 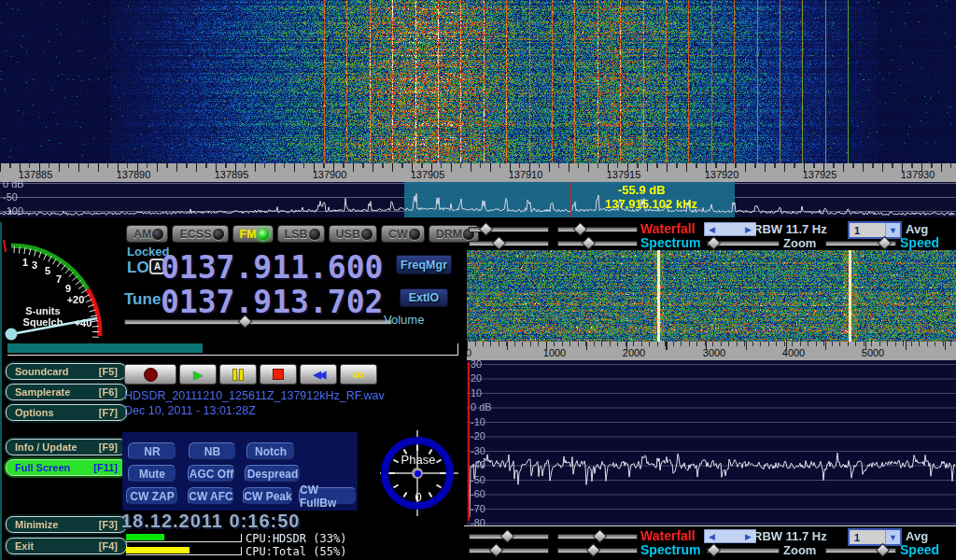 I want to click on mode-led-on, so click(x=263, y=234).